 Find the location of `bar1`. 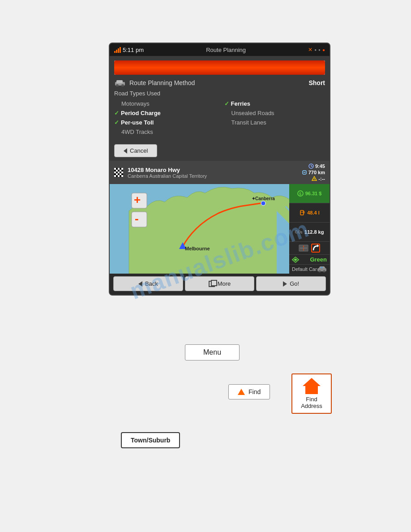

bar1 is located at coordinates (115, 52).